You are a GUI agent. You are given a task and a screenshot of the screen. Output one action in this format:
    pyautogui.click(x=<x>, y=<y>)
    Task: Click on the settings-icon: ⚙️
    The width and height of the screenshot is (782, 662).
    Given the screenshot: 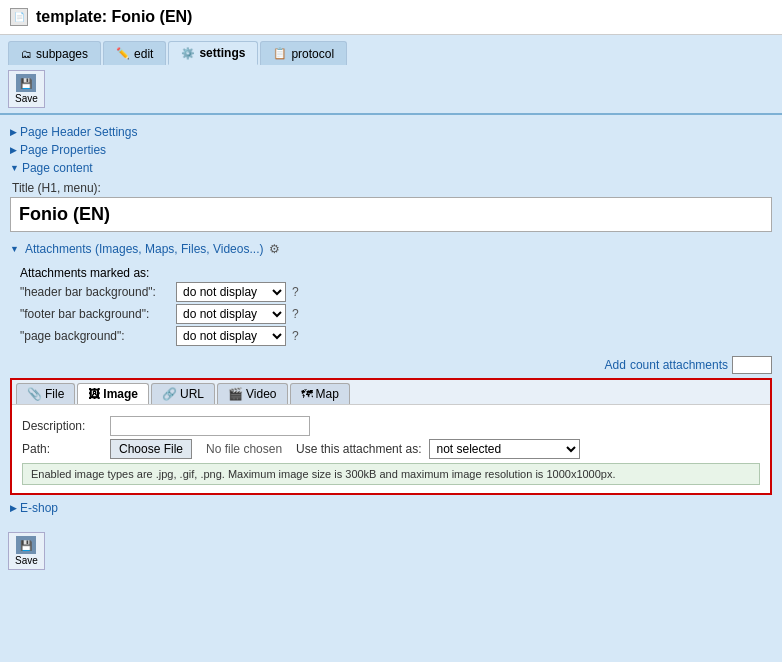 What is the action you would take?
    pyautogui.click(x=188, y=54)
    